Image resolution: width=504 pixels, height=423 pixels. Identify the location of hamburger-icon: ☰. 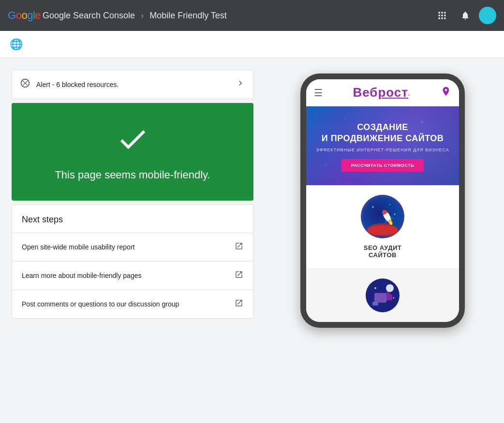
(318, 93).